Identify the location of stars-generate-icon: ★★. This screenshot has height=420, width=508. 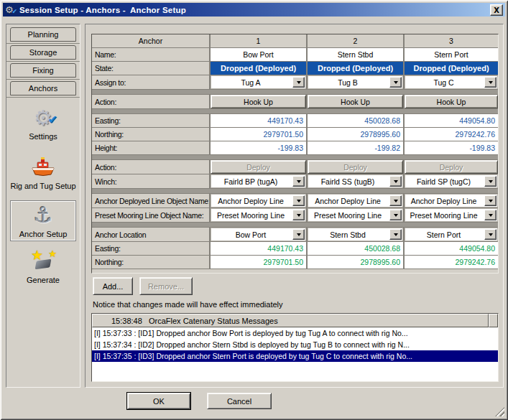
(43, 261).